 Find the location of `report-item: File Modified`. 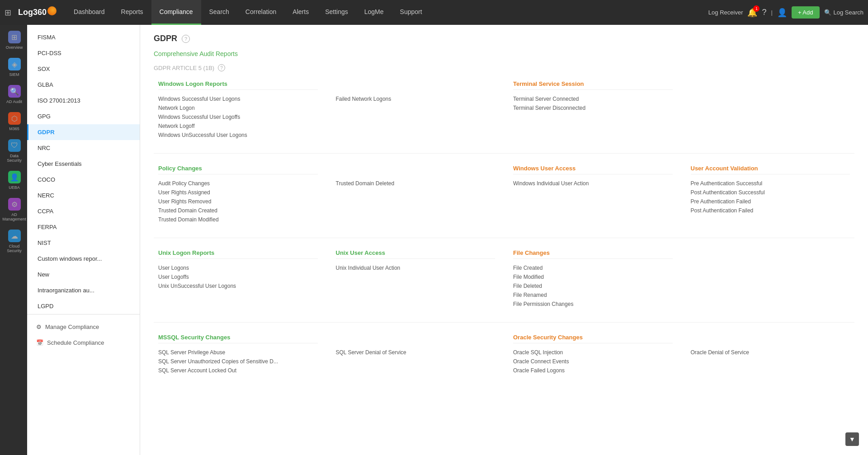

report-item: File Modified is located at coordinates (593, 277).